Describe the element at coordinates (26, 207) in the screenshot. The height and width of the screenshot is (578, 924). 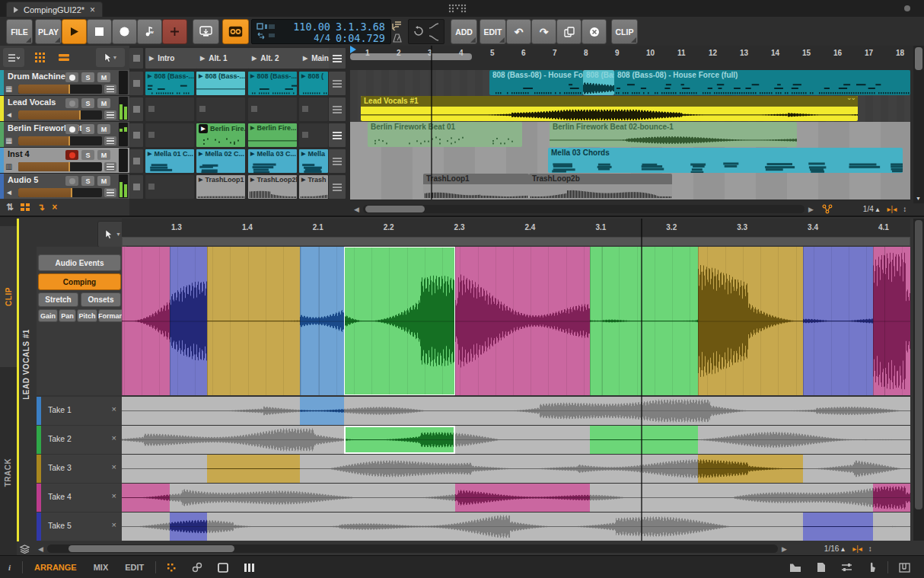
I see `clip-launcher-footer-icon` at that location.